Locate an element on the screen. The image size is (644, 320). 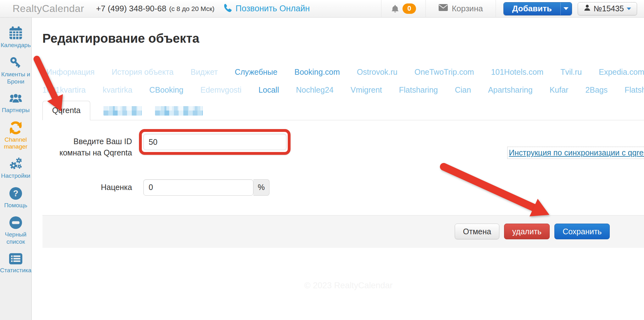
sidebar-item-calendar: Календарь is located at coordinates (16, 37).